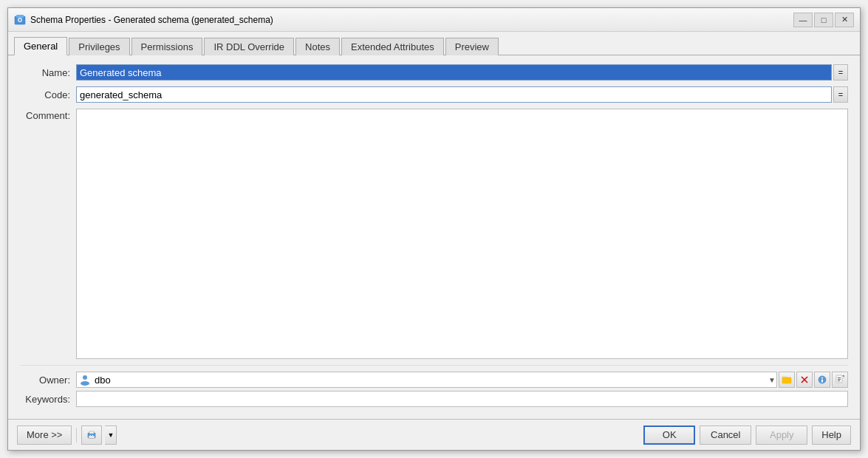 The width and height of the screenshot is (868, 458). Describe the element at coordinates (841, 95) in the screenshot. I see `code-equals-button: =` at that location.